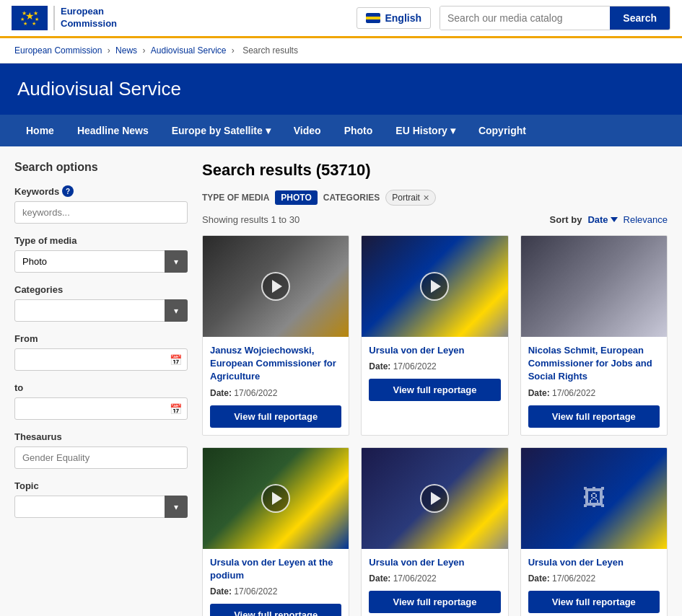 The height and width of the screenshot is (616, 682). Describe the element at coordinates (101, 457) in the screenshot. I see `thesaurus-input` at that location.